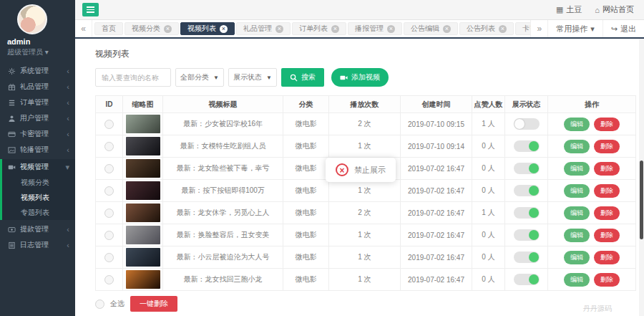 The height and width of the screenshot is (316, 644). Describe the element at coordinates (152, 29) in the screenshot. I see `tab-video-category: 视频分类×` at that location.